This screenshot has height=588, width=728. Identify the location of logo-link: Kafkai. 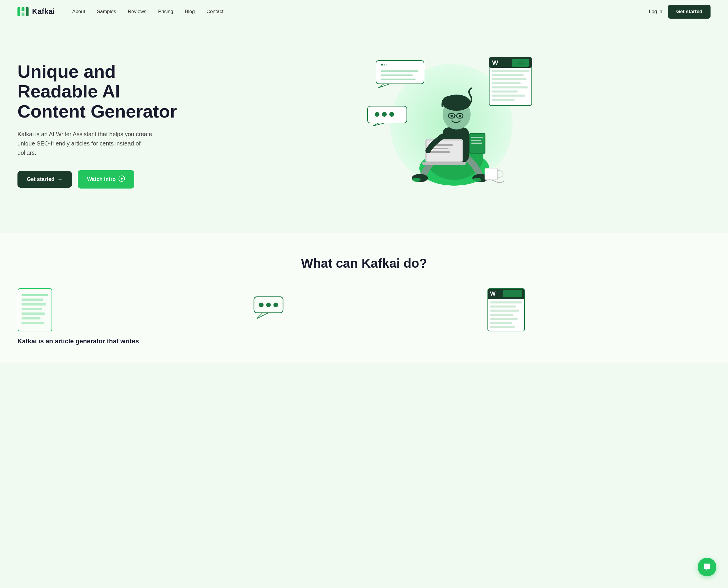
(36, 12).